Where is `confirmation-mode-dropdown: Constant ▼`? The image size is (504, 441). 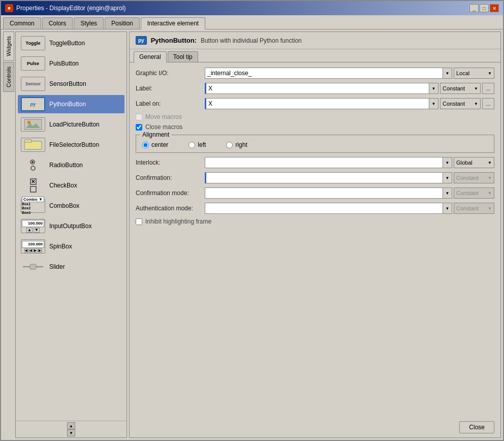 confirmation-mode-dropdown: Constant ▼ is located at coordinates (474, 178).